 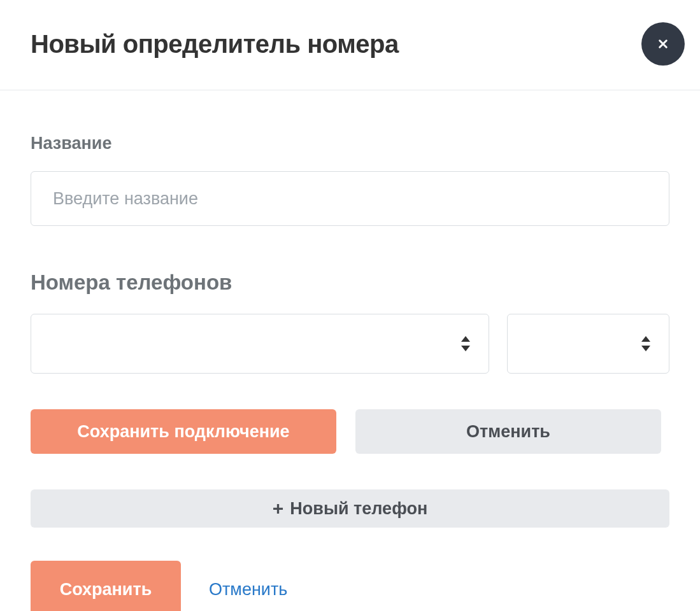 I want to click on phone-select, so click(x=260, y=344).